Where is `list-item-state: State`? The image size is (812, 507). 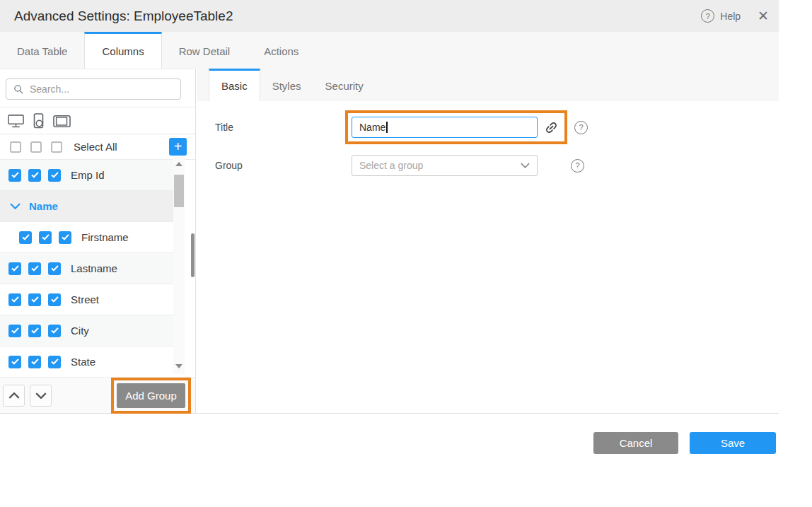 list-item-state: State is located at coordinates (86, 362).